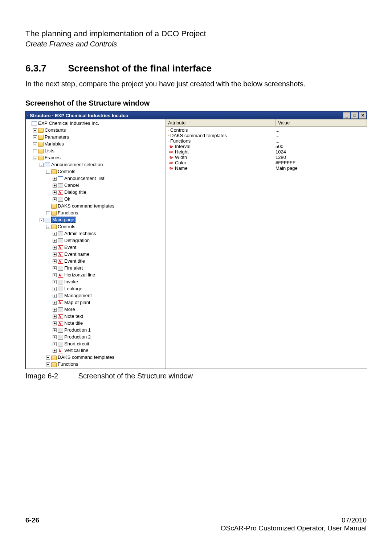 Image resolution: width=392 pixels, height=554 pixels. What do you see at coordinates (95, 200) in the screenshot?
I see `tree-node: +Ok` at bounding box center [95, 200].